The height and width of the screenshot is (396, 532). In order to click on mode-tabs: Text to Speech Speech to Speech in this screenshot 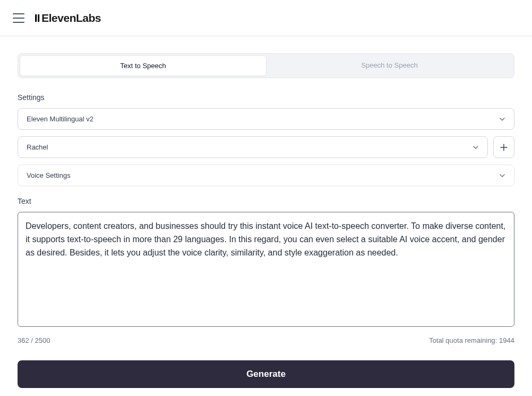, I will do `click(266, 66)`.